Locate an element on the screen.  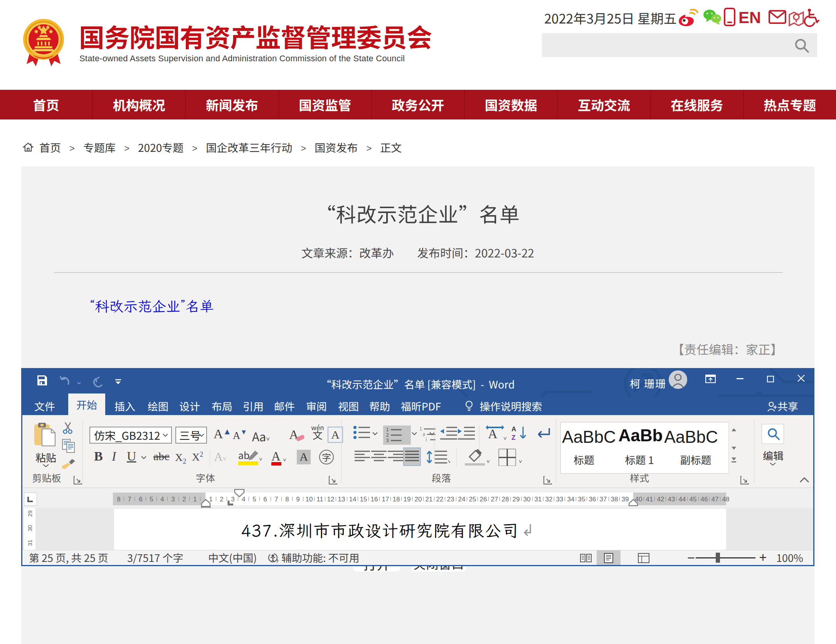
svg-text: a is located at coordinates (424, 434).